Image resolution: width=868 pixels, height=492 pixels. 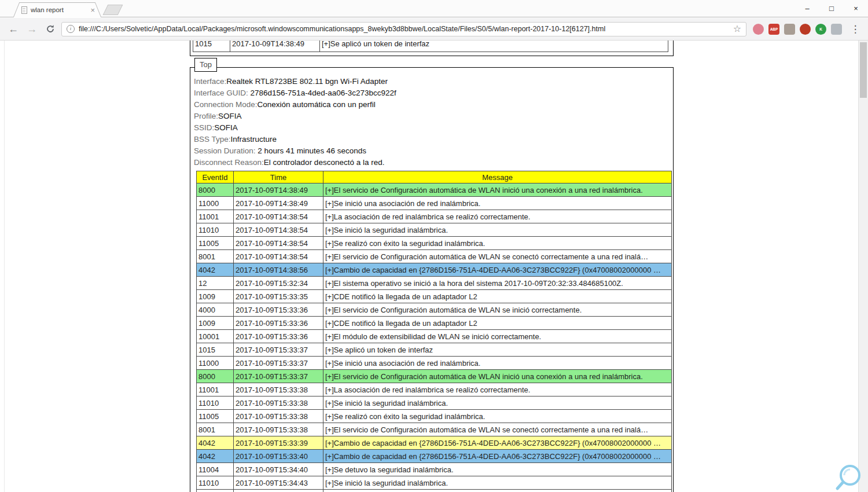 What do you see at coordinates (225, 150) in the screenshot?
I see `info-label: Session Duration:` at bounding box center [225, 150].